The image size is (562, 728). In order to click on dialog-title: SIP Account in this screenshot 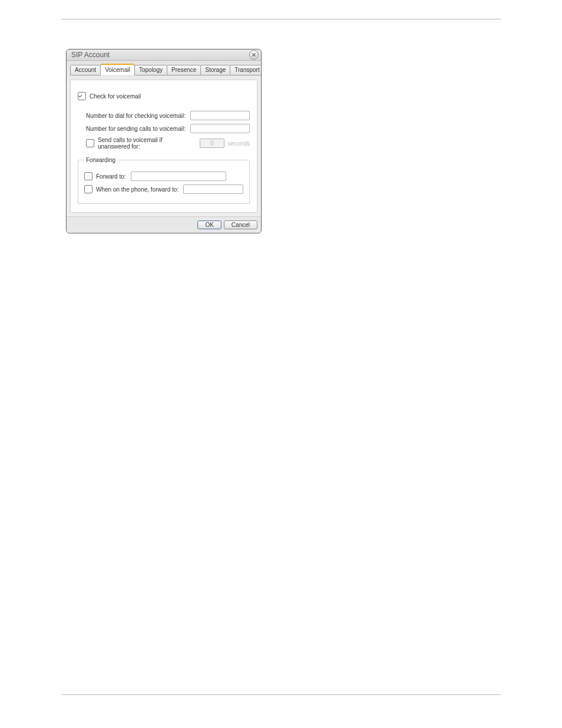, I will do `click(91, 55)`.